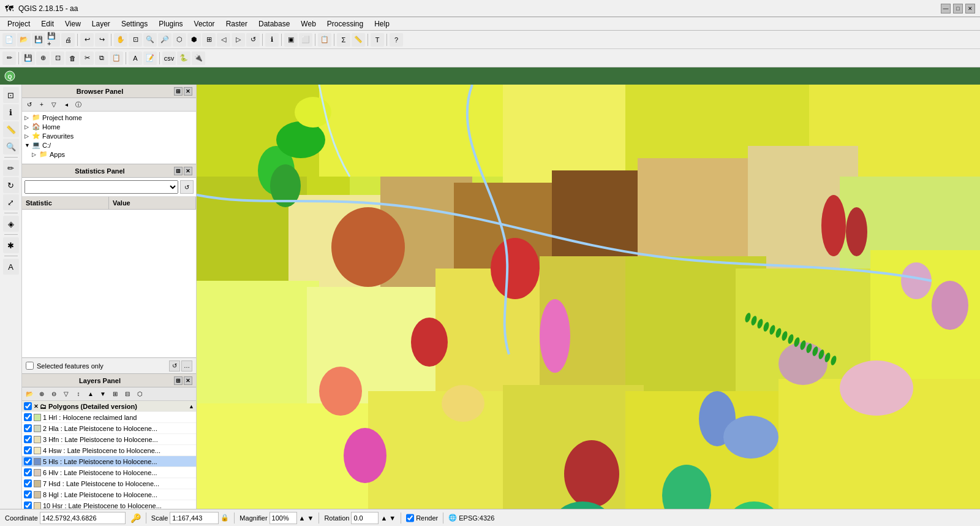  I want to click on digitize-button: ✏, so click(9, 58).